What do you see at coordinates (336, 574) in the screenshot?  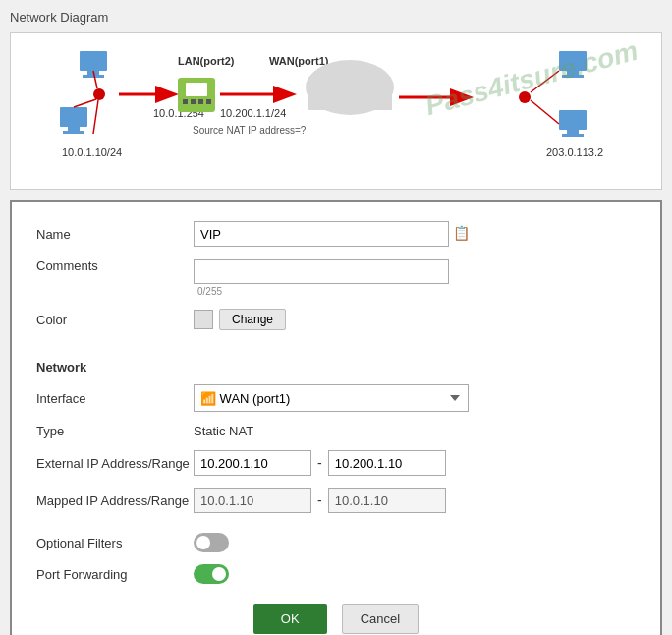 I see `port-forwarding-row: Port Forwarding` at bounding box center [336, 574].